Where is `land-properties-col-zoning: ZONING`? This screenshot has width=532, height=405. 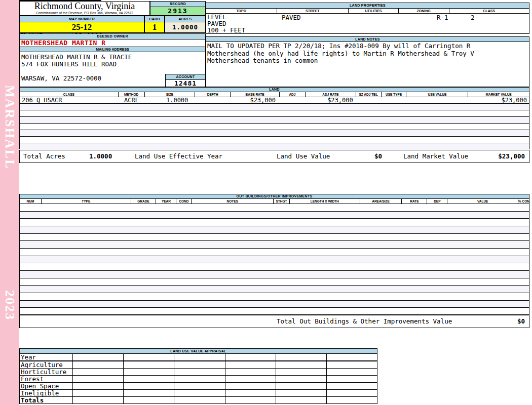 land-properties-col-zoning: ZONING is located at coordinates (424, 11).